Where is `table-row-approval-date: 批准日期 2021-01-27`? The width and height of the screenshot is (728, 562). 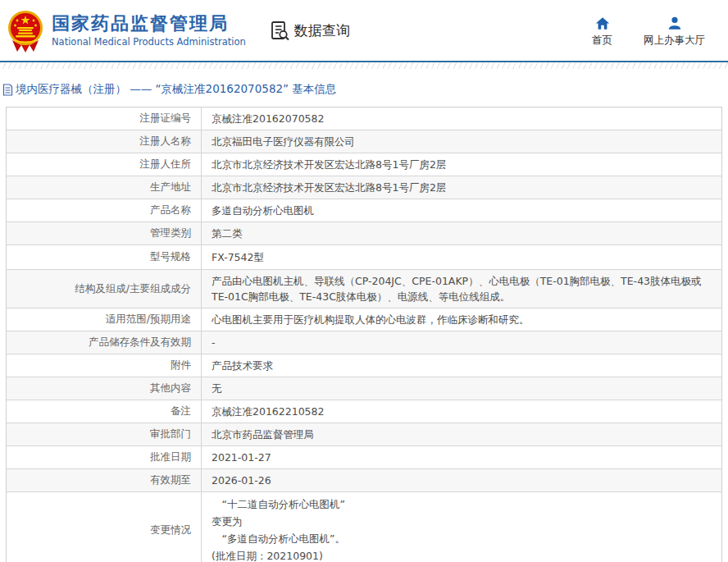 table-row-approval-date: 批准日期 2021-01-27 is located at coordinates (364, 458).